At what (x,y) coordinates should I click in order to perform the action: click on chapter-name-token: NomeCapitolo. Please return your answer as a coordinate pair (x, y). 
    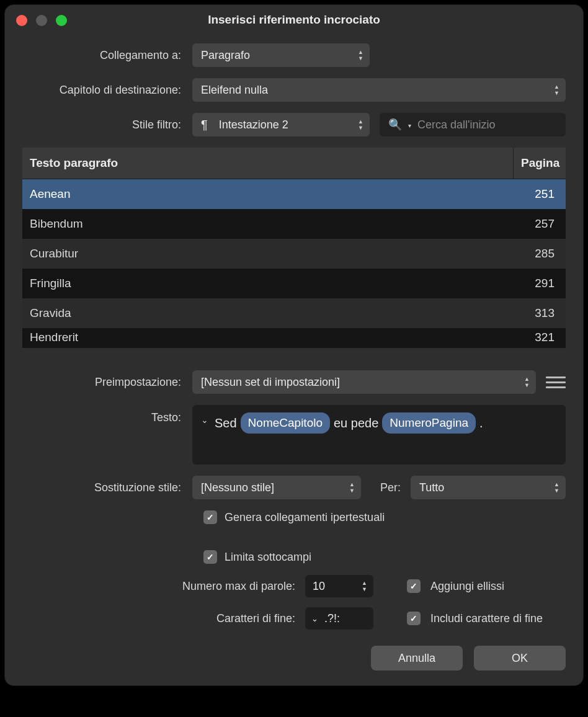
    Looking at the image, I should click on (285, 423).